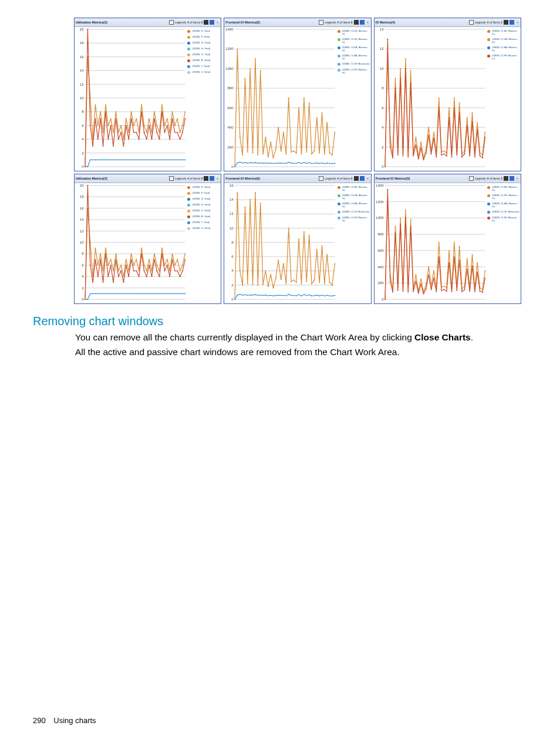 The width and height of the screenshot is (560, 746). I want to click on legend-label: (10035, CL1F, Maximum), so click(356, 211).